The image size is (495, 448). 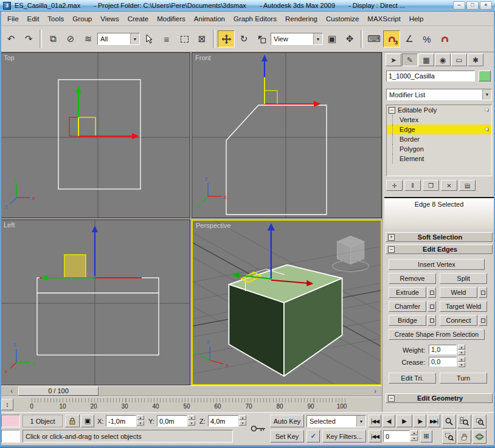 I want to click on bridge-settings-button, so click(x=432, y=320).